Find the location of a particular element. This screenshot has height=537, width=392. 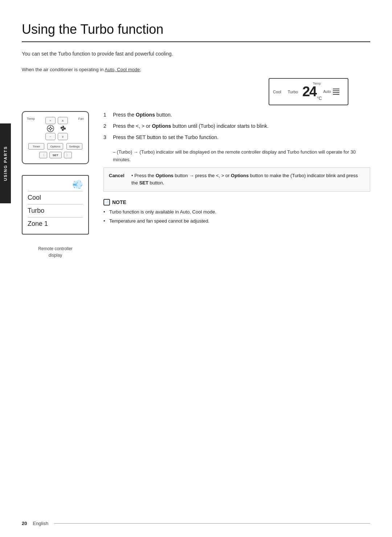

display-panel: Cool Turbo Temp 24 °C Auto is located at coordinates (309, 91).